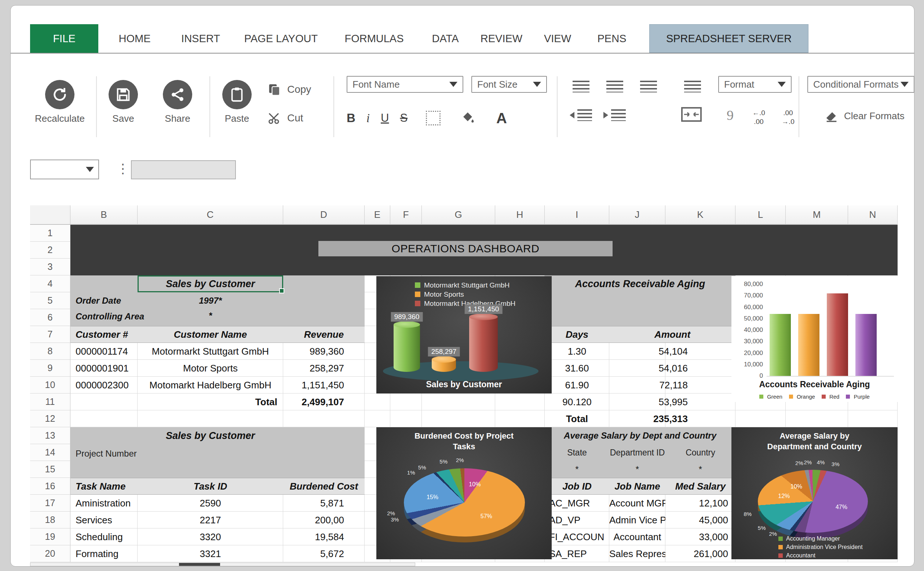 Image resolution: width=924 pixels, height=571 pixels. What do you see at coordinates (509, 85) in the screenshot?
I see `font-size-select: Font Size` at bounding box center [509, 85].